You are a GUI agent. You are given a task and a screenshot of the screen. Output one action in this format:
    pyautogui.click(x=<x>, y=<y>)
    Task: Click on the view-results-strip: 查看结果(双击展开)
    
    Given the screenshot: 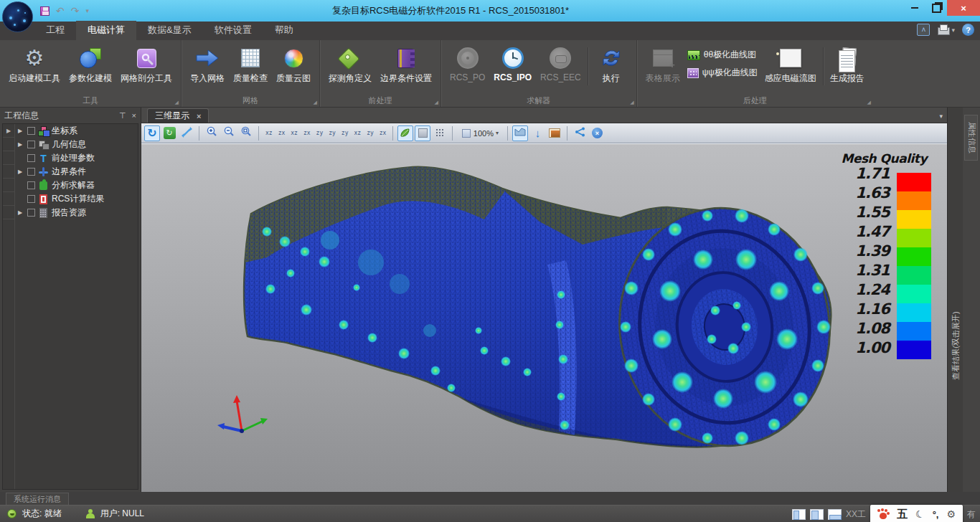 What is the action you would take?
    pyautogui.click(x=955, y=300)
    